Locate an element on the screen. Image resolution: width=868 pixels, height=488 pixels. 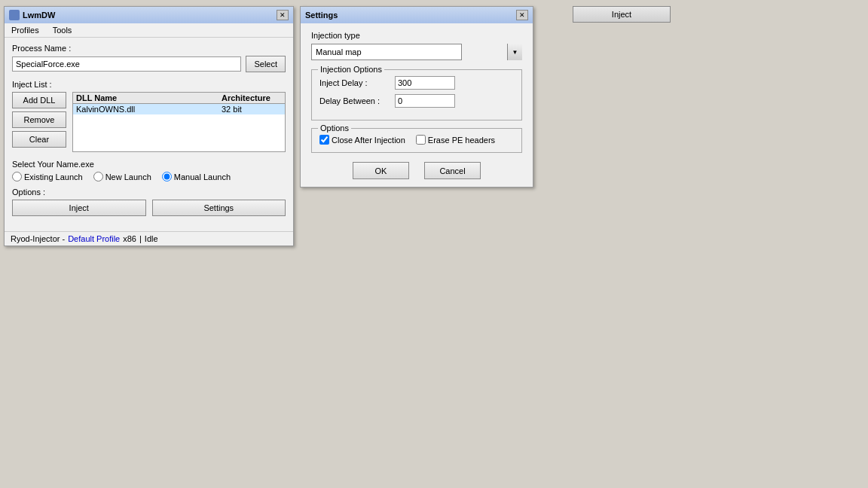
radio-existing-input is located at coordinates (17, 176).